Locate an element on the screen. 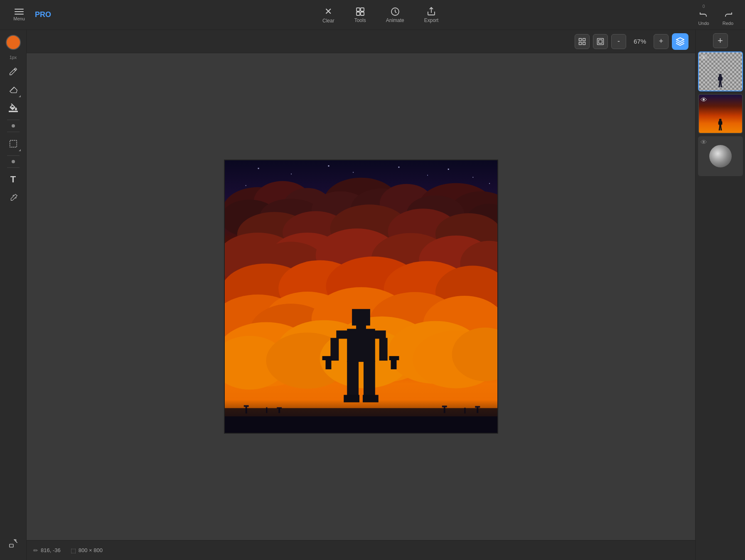 The image size is (745, 560). resize-icon is located at coordinates (13, 543).